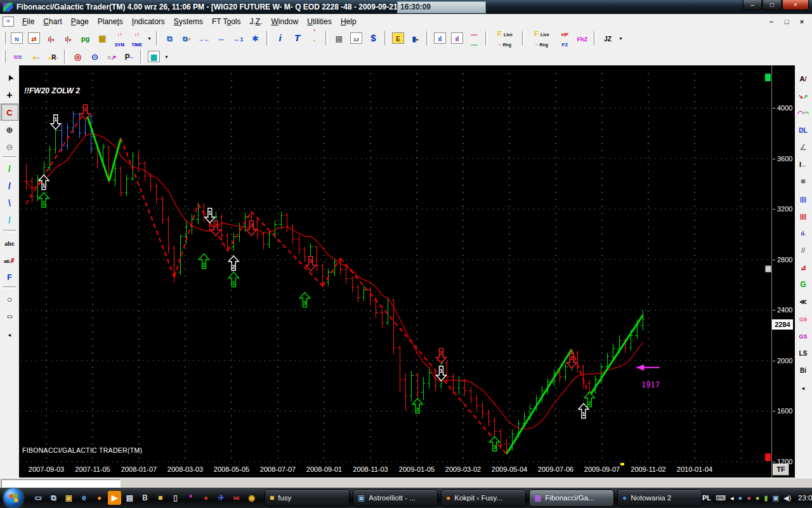 This screenshot has height=508, width=812. What do you see at coordinates (721, 498) in the screenshot?
I see `tray-keyboard: ⌨` at bounding box center [721, 498].